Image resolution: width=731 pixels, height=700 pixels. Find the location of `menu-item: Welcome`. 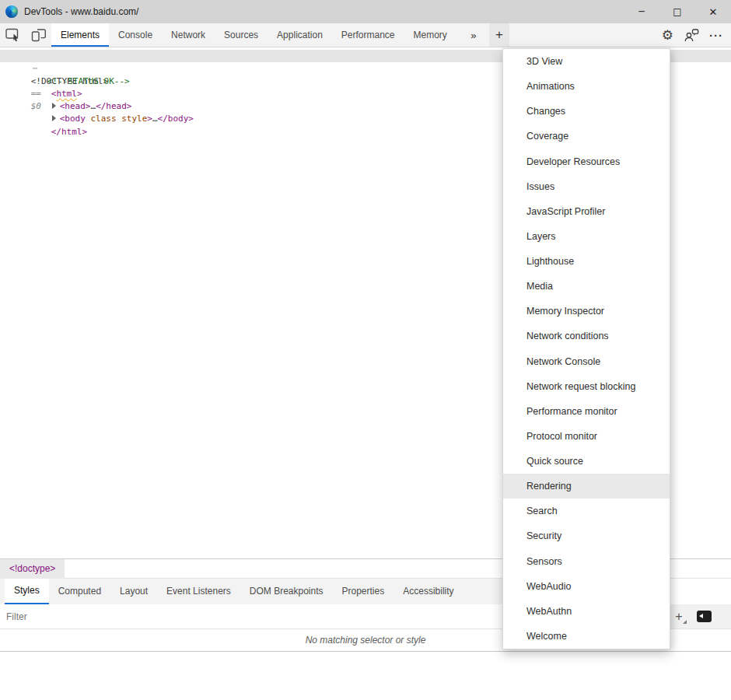

menu-item: Welcome is located at coordinates (586, 636).